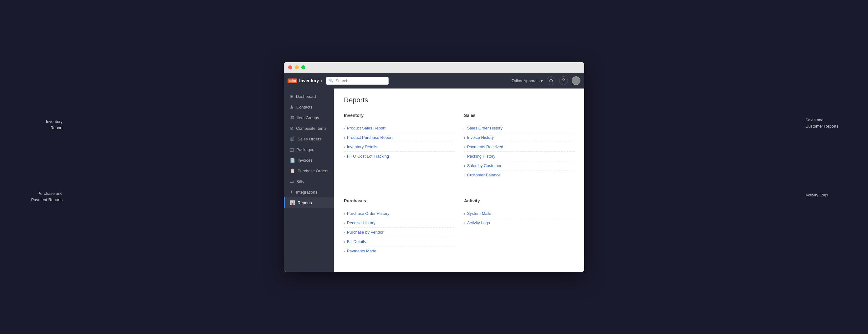  What do you see at coordinates (399, 232) in the screenshot?
I see `purchase-by-vendor-link: › Purchase by Vendor` at bounding box center [399, 232].